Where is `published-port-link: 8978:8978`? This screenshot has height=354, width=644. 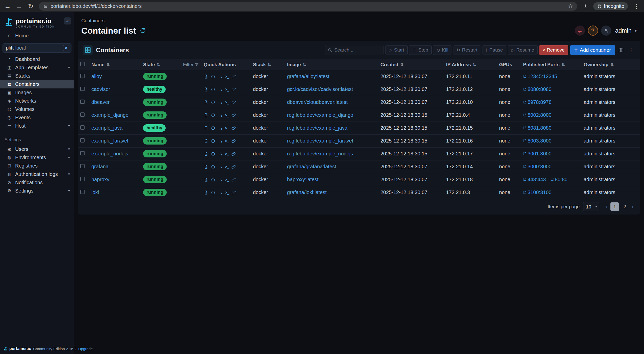
published-port-link: 8978:8978 is located at coordinates (537, 102).